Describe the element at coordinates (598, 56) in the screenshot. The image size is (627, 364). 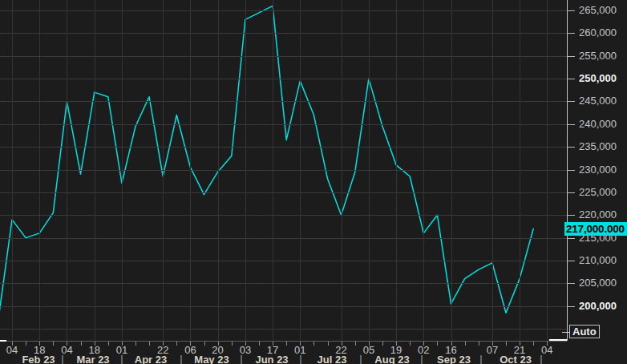
I see `y-axis-label: 255,000` at that location.